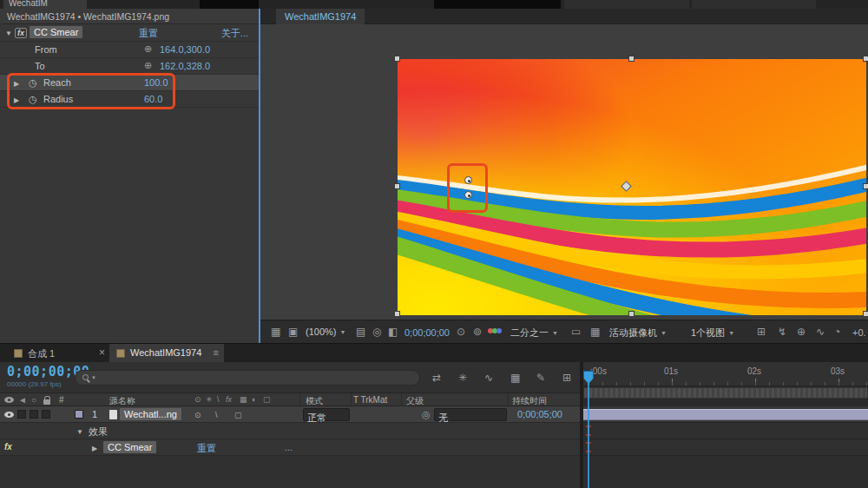 This screenshot has width=868, height=488. I want to click on region-of-interest-icon: ▭, so click(576, 332).